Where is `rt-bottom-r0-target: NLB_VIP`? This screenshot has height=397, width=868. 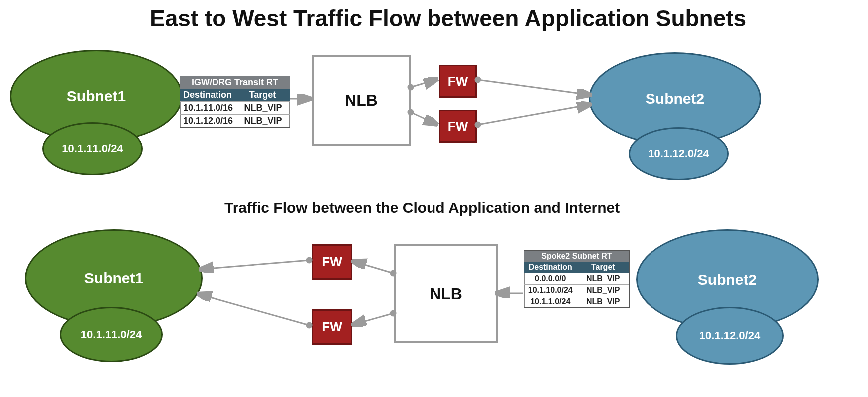 rt-bottom-r0-target: NLB_VIP is located at coordinates (604, 278).